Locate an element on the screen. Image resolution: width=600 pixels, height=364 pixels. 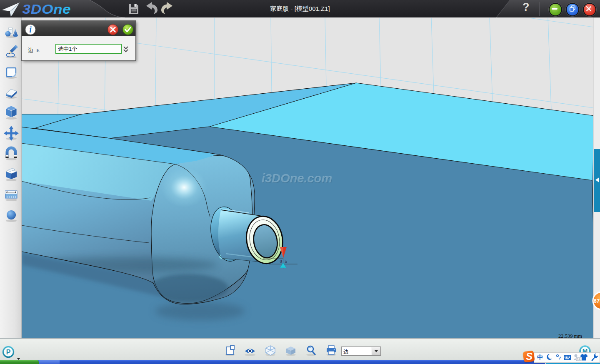
svg-text: 3DOne is located at coordinates (47, 9).